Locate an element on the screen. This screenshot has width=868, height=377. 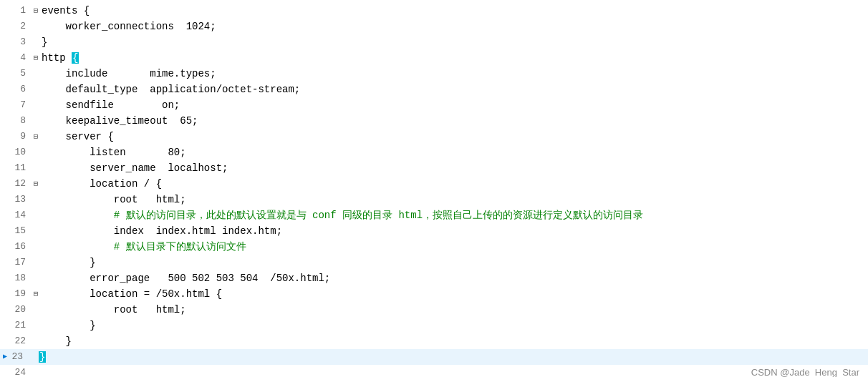
code-line: 4⊟http { is located at coordinates (434, 58).